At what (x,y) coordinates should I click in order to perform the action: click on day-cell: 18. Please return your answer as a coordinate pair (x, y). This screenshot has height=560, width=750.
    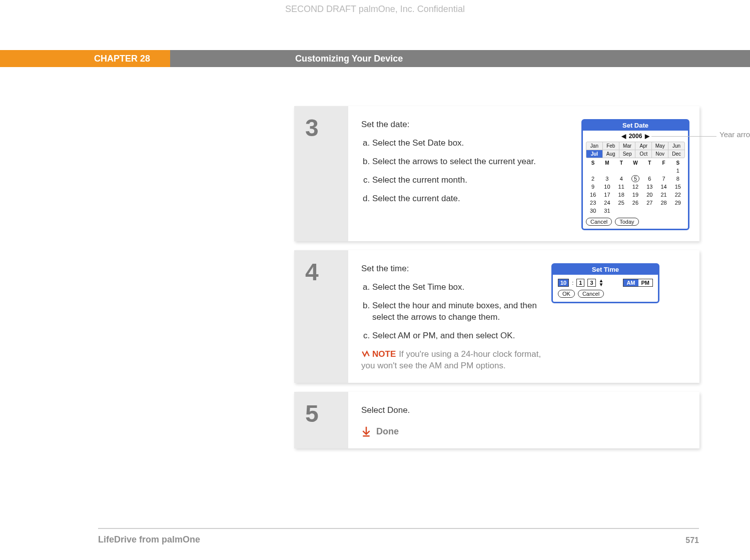
    Looking at the image, I should click on (621, 195).